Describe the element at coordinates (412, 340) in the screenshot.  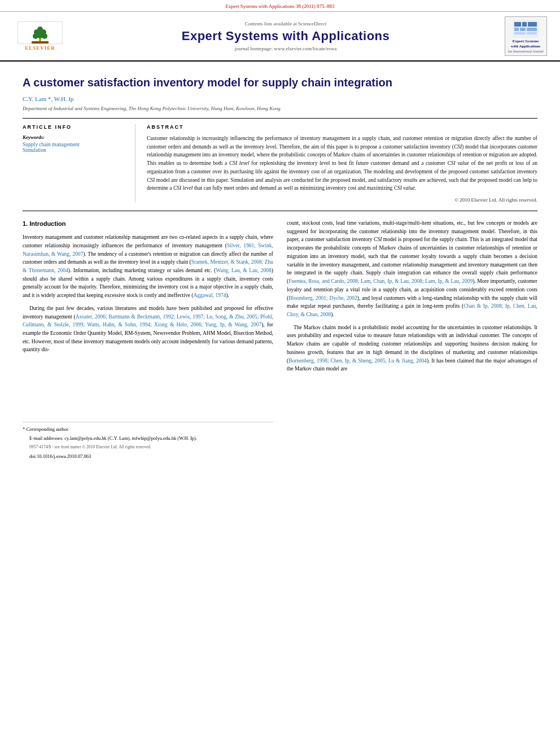
I see `body-col-right: count, stockout costs, lead time variati…` at that location.